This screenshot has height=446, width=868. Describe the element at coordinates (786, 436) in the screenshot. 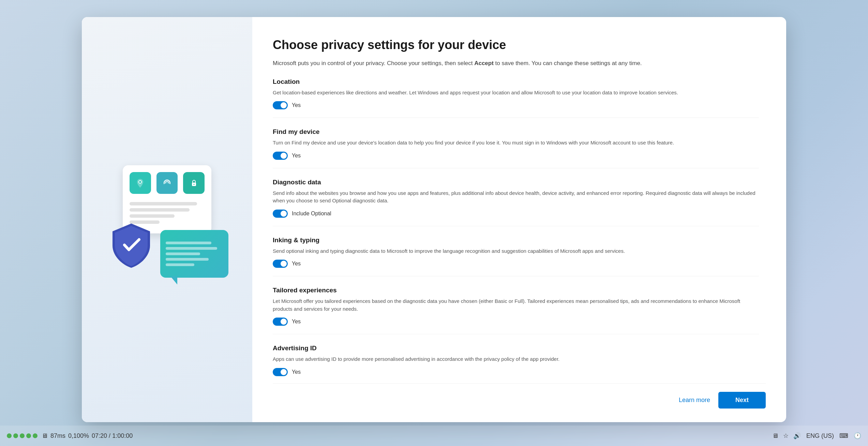

I see `star-icon: ☆` at that location.